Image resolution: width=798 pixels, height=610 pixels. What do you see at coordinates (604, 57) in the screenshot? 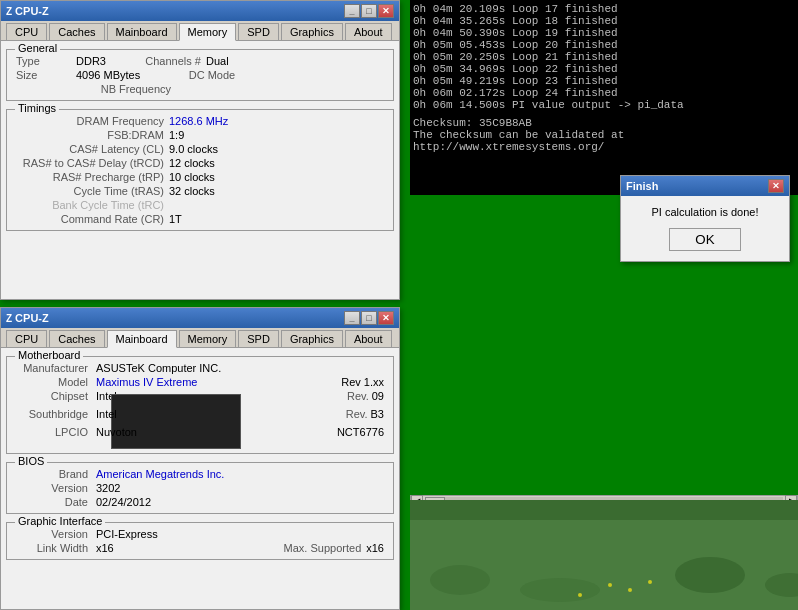
I see `terminal-line-5: 0h 05m 20.250s Loop 21 finished` at bounding box center [604, 57].